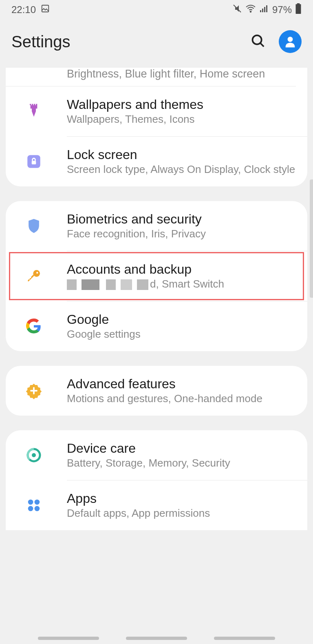  Describe the element at coordinates (187, 455) in the screenshot. I see `settings-item-device-care: Device care Battery, Storage, Memory, Se…` at that location.